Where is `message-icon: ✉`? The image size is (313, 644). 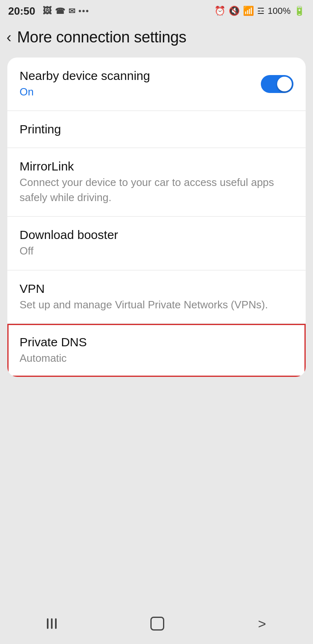 message-icon: ✉ is located at coordinates (72, 11).